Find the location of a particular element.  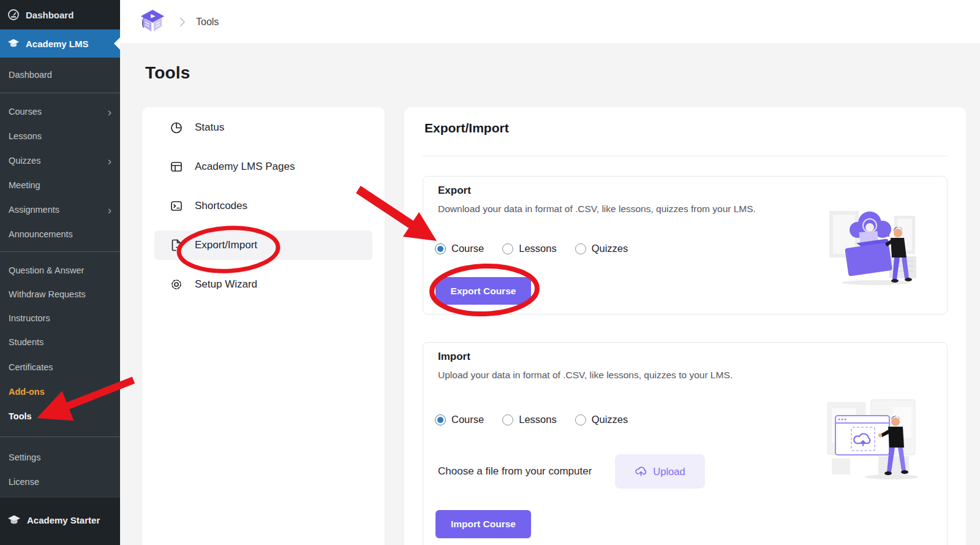

export-radio-quizzes: Quizzes is located at coordinates (601, 249).